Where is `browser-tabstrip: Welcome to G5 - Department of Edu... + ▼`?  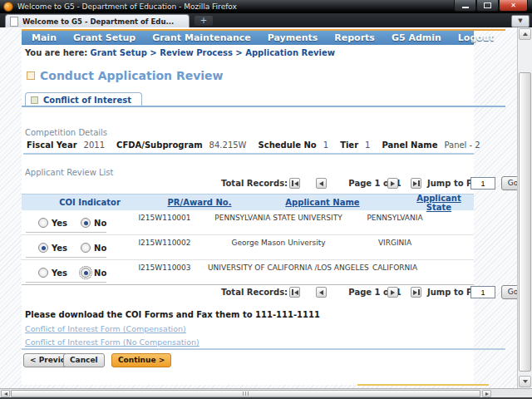 browser-tabstrip: Welcome to G5 - Department of Edu... + ▼ is located at coordinates (266, 21).